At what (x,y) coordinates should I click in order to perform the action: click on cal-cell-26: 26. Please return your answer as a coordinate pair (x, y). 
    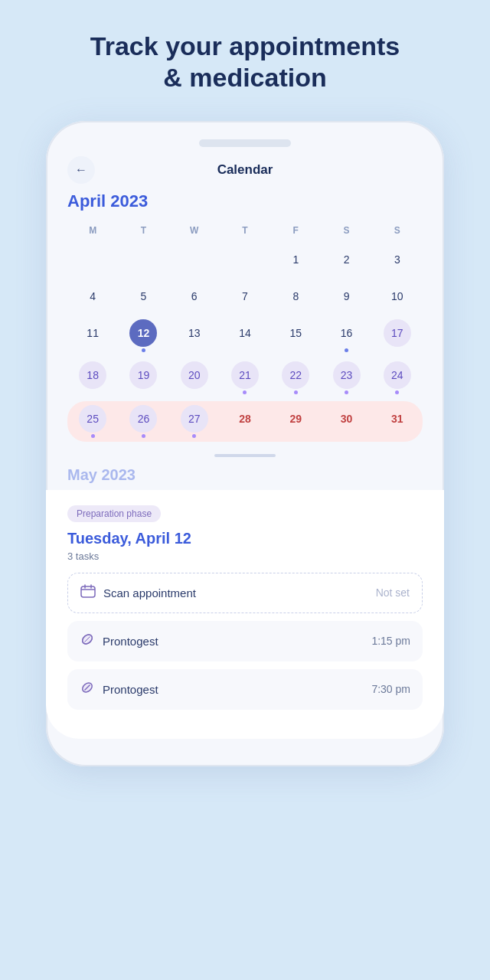
    Looking at the image, I should click on (143, 421).